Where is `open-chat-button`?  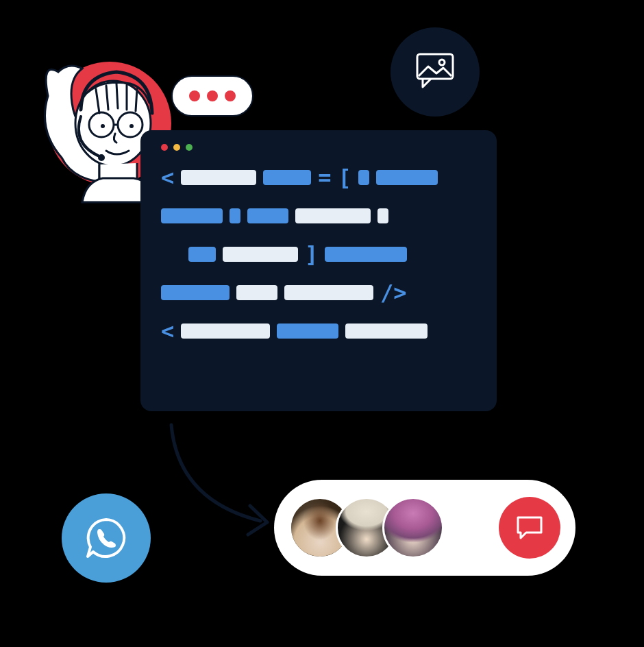 open-chat-button is located at coordinates (530, 528).